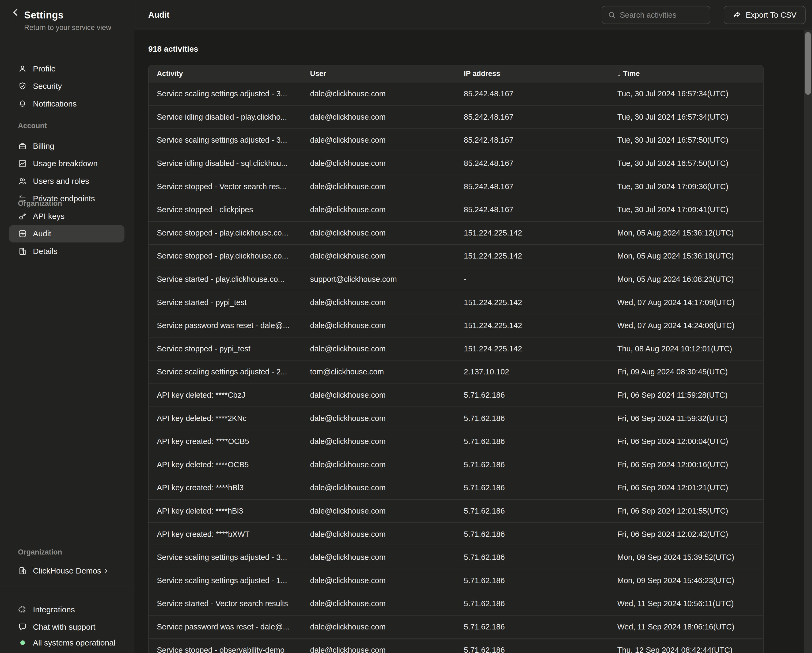  What do you see at coordinates (66, 163) in the screenshot?
I see `sidebar-item-usage-breakdown: Usage breakdown` at bounding box center [66, 163].